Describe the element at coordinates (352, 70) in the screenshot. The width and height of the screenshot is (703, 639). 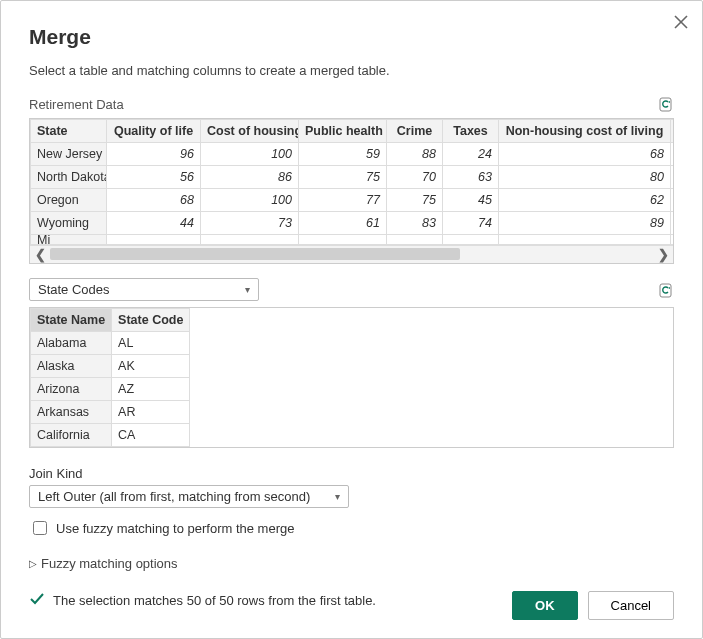
I see `dialog-subtitle: Select a table and matching columns to c…` at that location.